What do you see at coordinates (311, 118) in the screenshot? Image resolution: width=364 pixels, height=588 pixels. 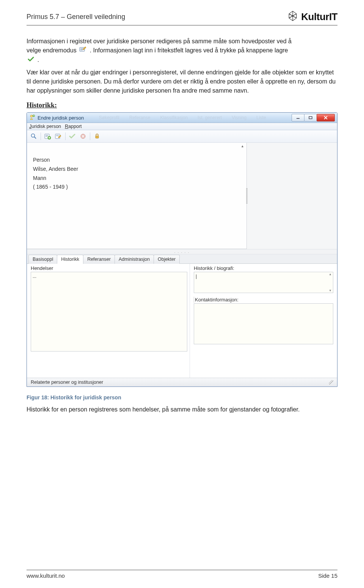 I see `maximize-button` at bounding box center [311, 118].